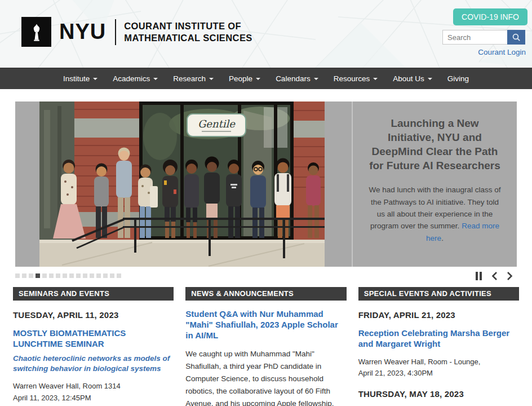 The width and height of the screenshot is (532, 406). Describe the element at coordinates (356, 79) in the screenshot. I see `nav-item-resources: Resources` at that location.